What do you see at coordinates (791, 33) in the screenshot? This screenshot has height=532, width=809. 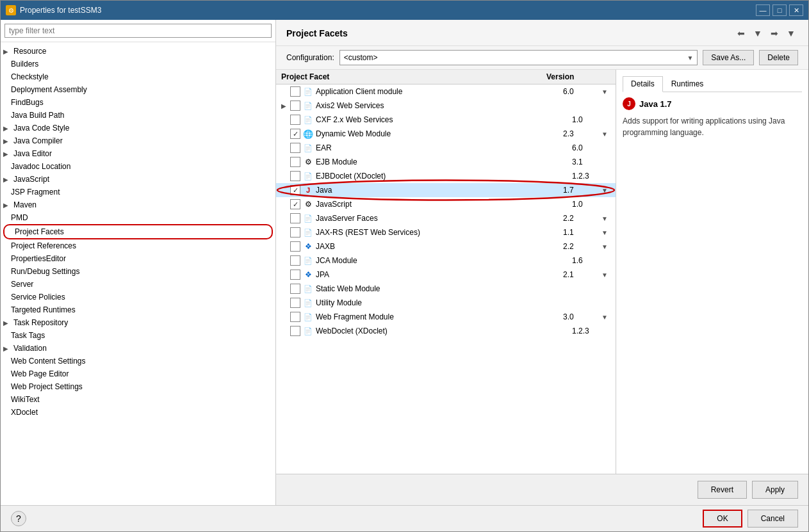 I see `menu-icon: ▼` at bounding box center [791, 33].